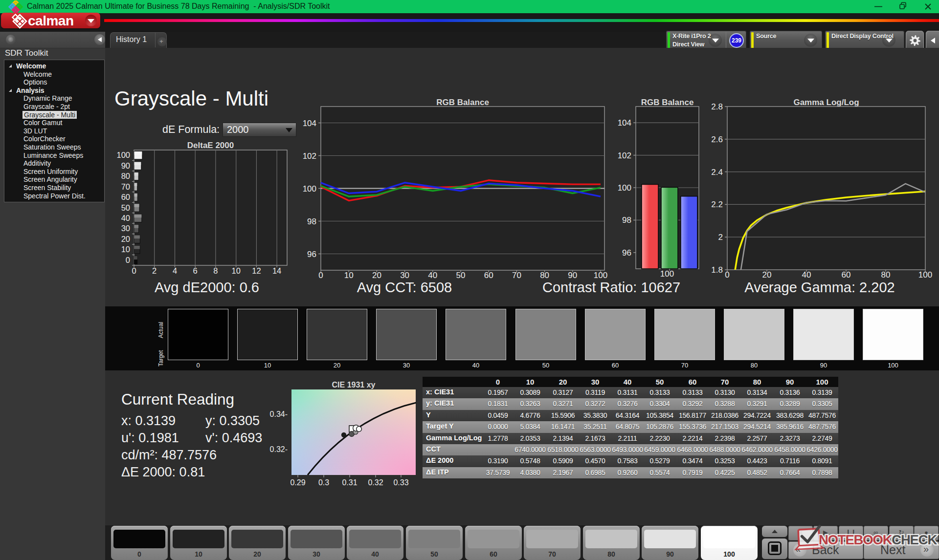  What do you see at coordinates (215, 271) in the screenshot?
I see `svg-text: 8` at bounding box center [215, 271].